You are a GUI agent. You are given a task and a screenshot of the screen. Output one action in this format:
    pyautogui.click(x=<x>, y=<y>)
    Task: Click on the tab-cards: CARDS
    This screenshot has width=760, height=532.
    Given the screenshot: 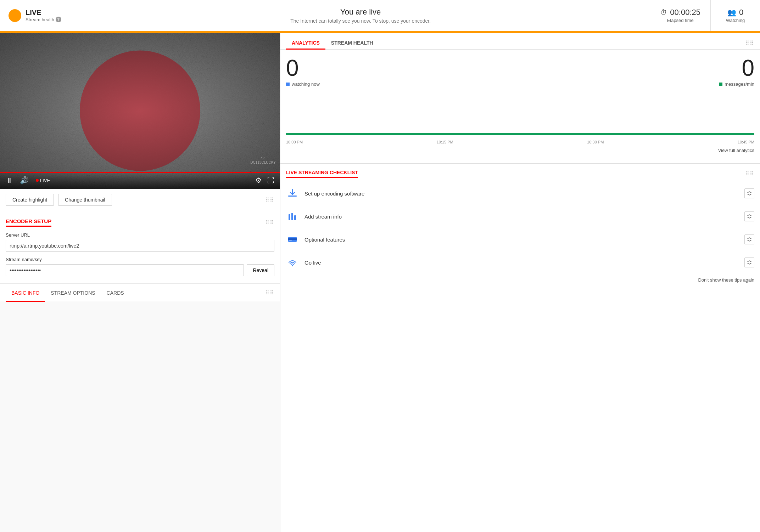 What is the action you would take?
    pyautogui.click(x=116, y=293)
    